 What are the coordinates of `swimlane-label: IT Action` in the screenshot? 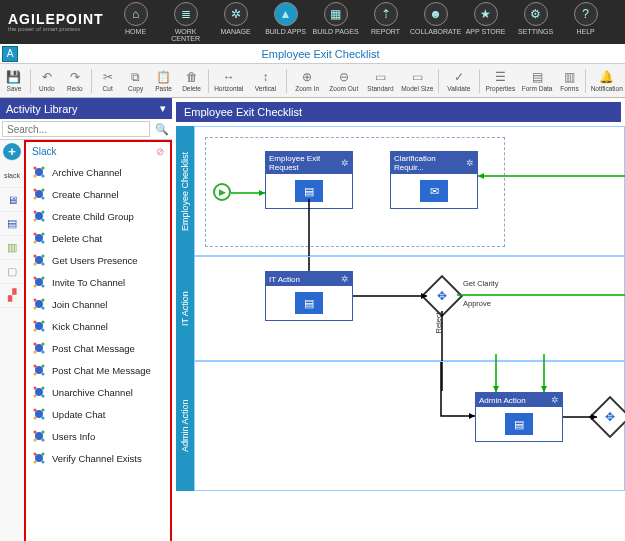 It's located at (185, 308).